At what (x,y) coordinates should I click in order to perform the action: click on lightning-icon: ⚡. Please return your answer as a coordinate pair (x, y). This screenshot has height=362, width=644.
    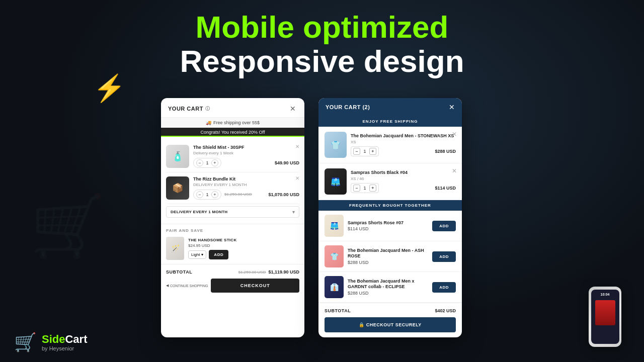
    Looking at the image, I should click on (110, 88).